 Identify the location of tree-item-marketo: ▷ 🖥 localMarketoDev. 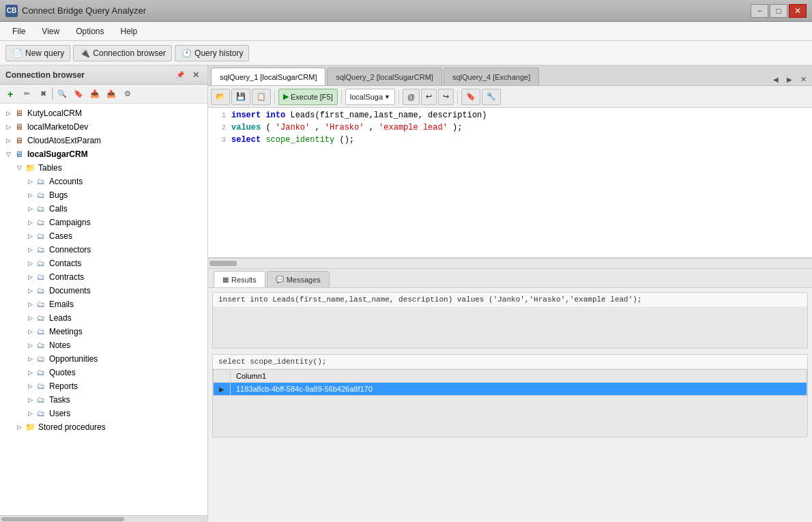
(104, 127).